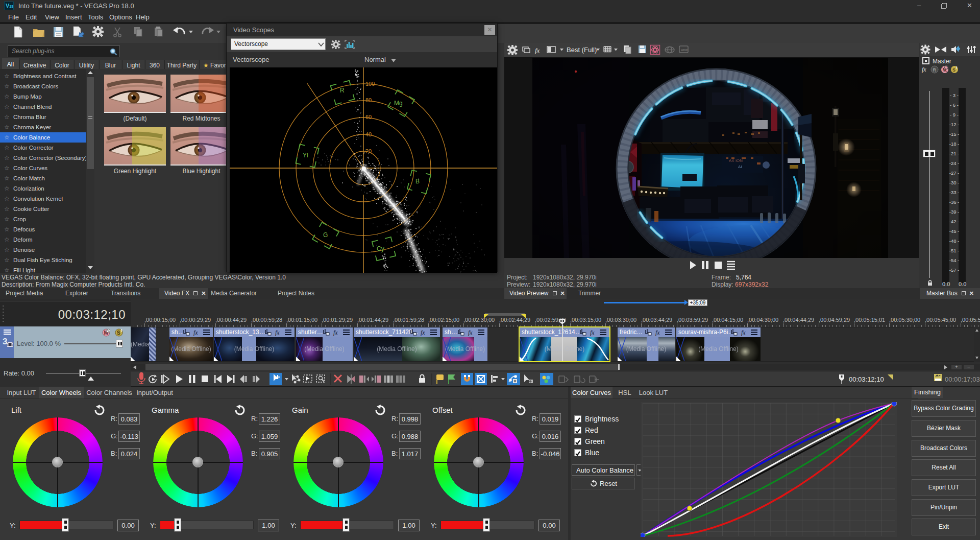  What do you see at coordinates (369, 117) in the screenshot?
I see `svg-text: 60` at bounding box center [369, 117].